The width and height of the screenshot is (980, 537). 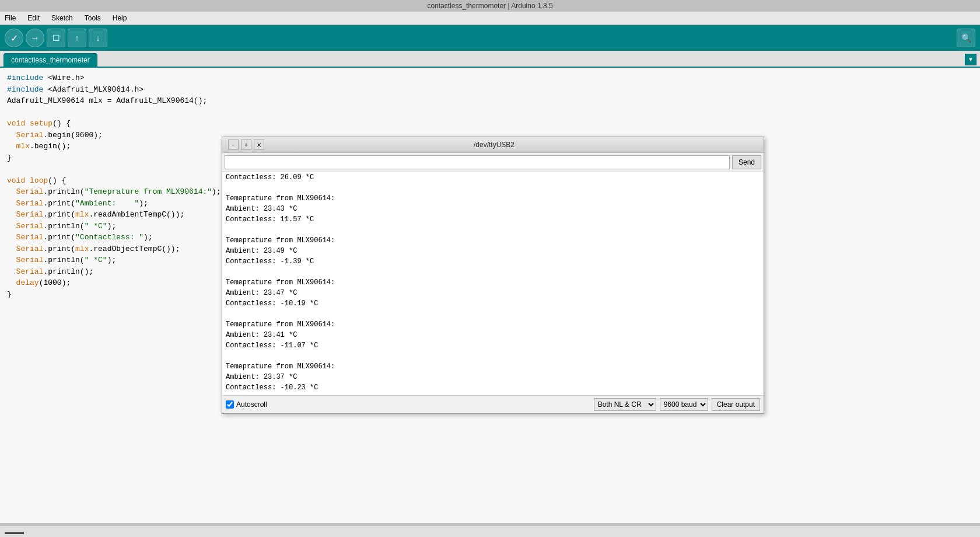 I want to click on serial-monitor-title: /dev/ttyUSB2, so click(x=494, y=145).